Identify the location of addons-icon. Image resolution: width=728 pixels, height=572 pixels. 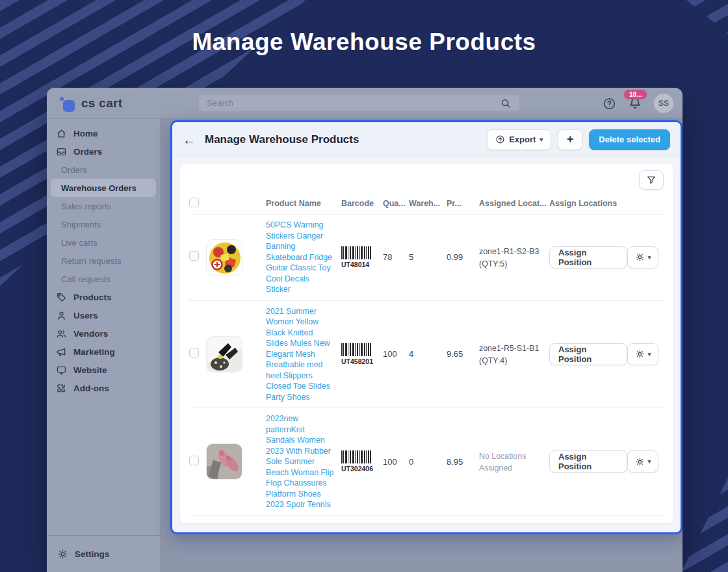
(61, 389).